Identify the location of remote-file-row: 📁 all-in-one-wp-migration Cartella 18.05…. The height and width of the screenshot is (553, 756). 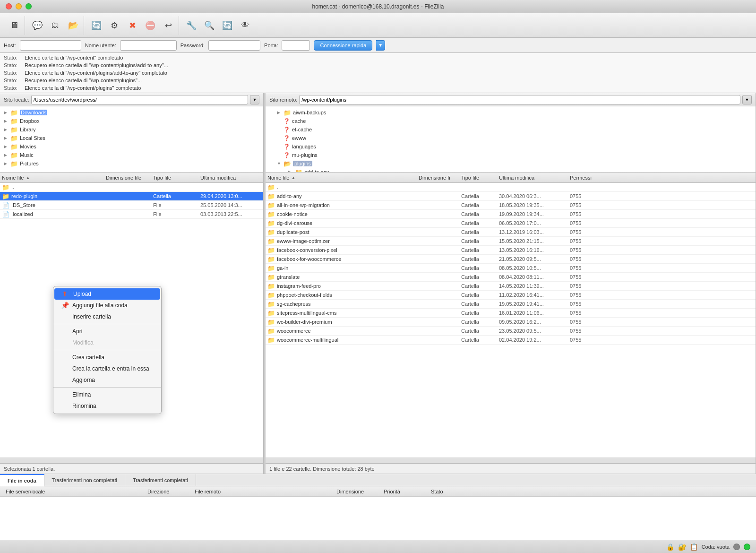
(510, 205).